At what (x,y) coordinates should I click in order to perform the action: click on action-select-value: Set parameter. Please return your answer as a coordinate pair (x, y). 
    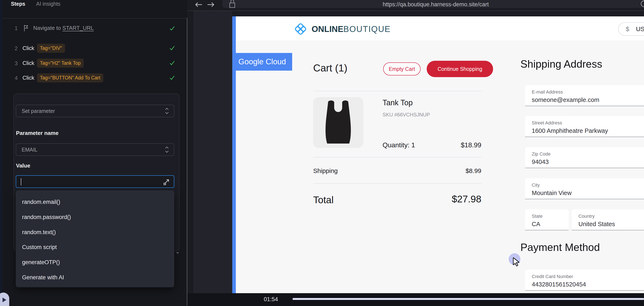
    Looking at the image, I should click on (38, 111).